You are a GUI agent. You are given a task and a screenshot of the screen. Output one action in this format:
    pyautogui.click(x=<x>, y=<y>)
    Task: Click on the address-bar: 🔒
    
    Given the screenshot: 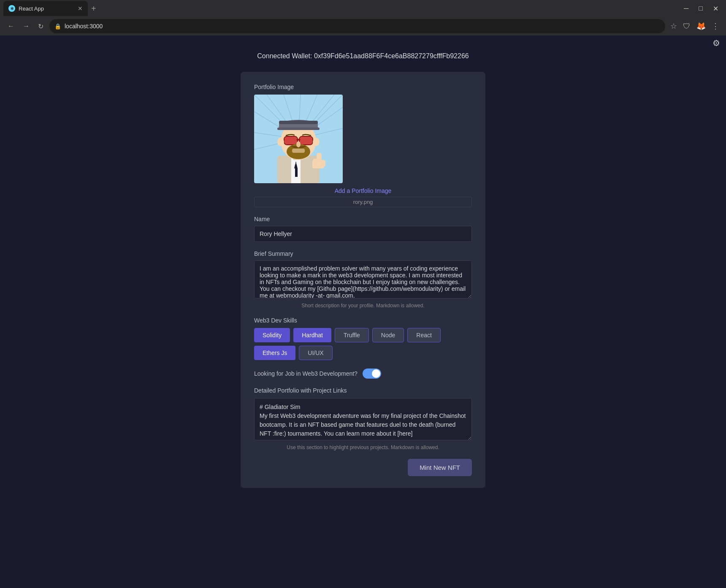 What is the action you would take?
    pyautogui.click(x=357, y=26)
    